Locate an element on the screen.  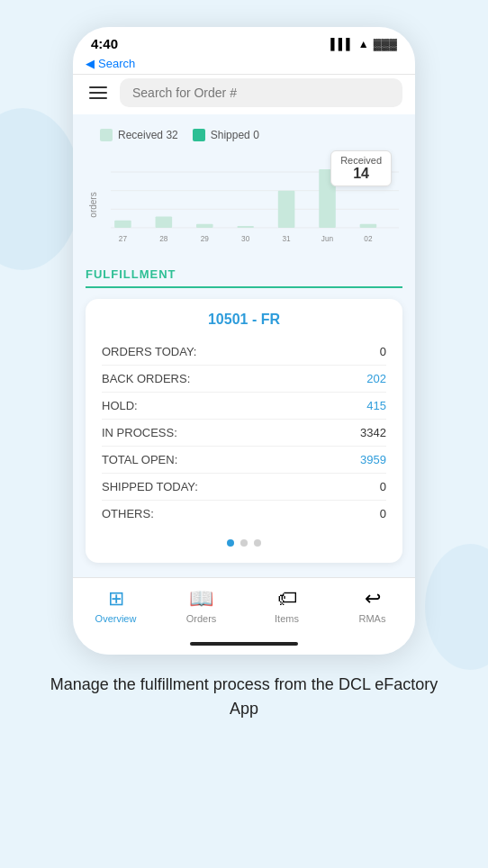
legend-received-dot is located at coordinates (106, 135).